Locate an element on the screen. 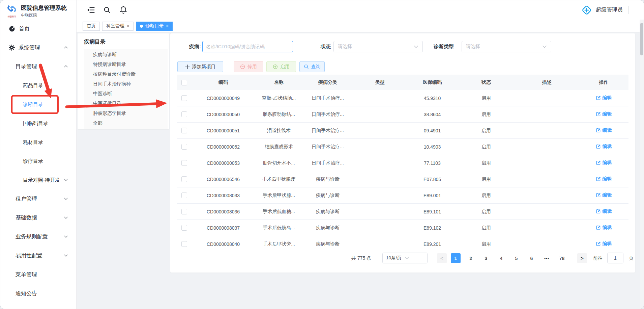 The image size is (644, 309). cell-insurance-code: E07.805 is located at coordinates (432, 179).